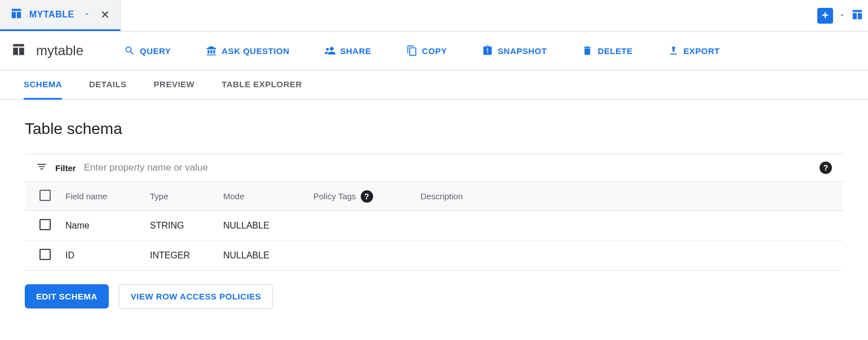  I want to click on page-title: mytable, so click(60, 51).